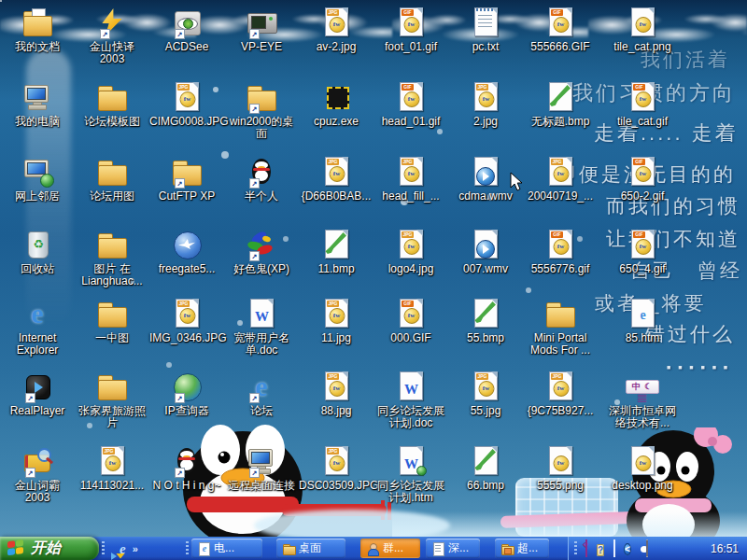  Describe the element at coordinates (187, 469) in the screenshot. I see `desktop-icon: ↗N O t H i n g~` at that location.